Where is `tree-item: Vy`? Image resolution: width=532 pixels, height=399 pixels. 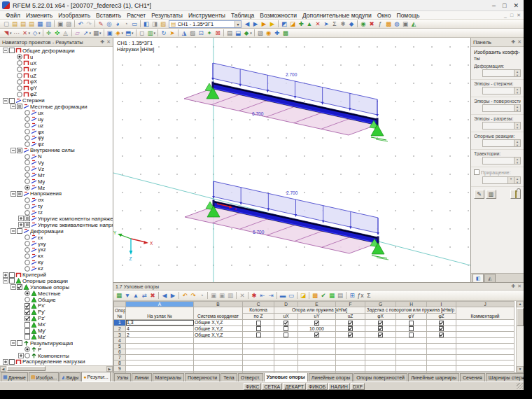 tree-item: Vy is located at coordinates (56, 162).